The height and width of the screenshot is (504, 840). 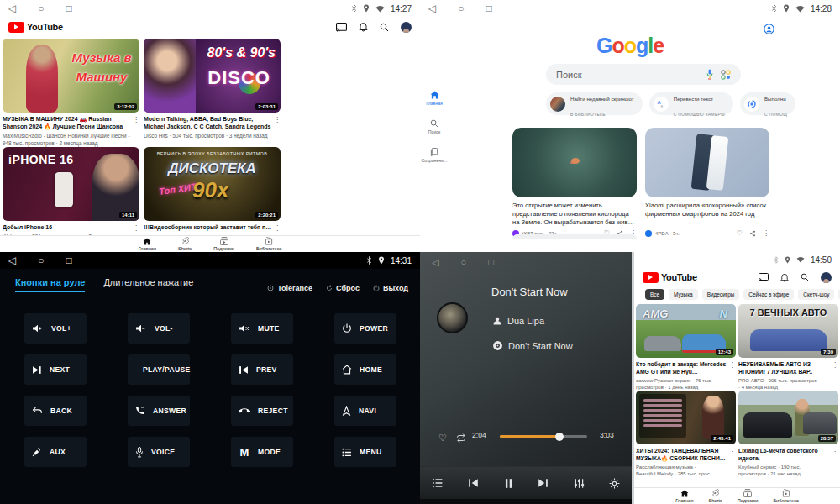 I want to click on repeat-icon, so click(x=461, y=438).